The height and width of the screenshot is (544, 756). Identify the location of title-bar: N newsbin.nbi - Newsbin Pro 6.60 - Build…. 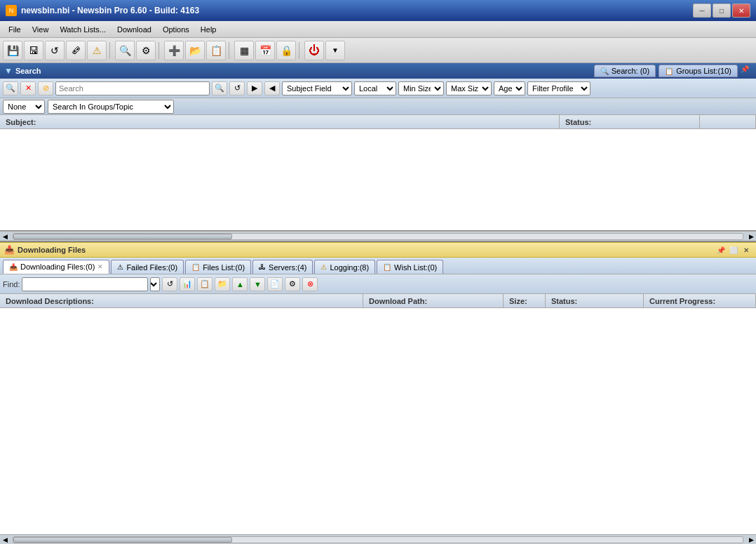
(378, 11).